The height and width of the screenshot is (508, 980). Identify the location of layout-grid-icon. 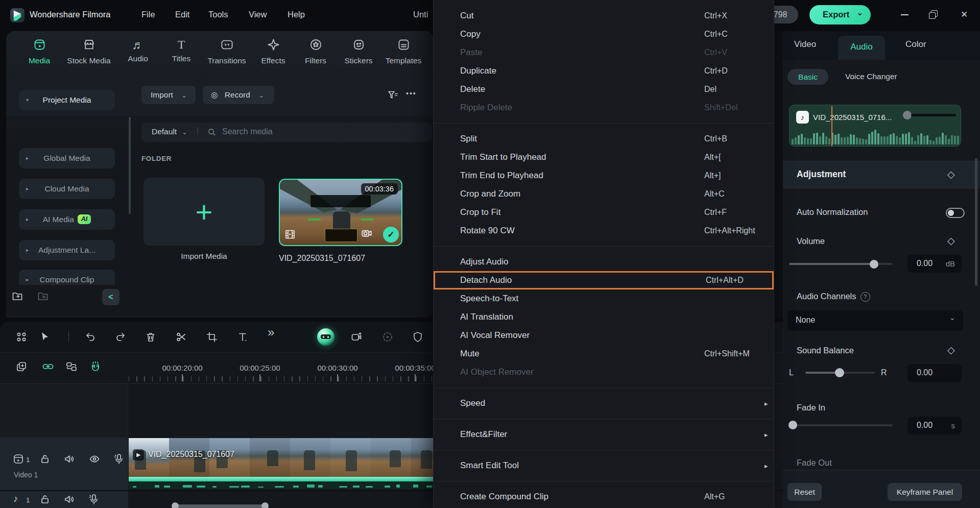
(21, 337).